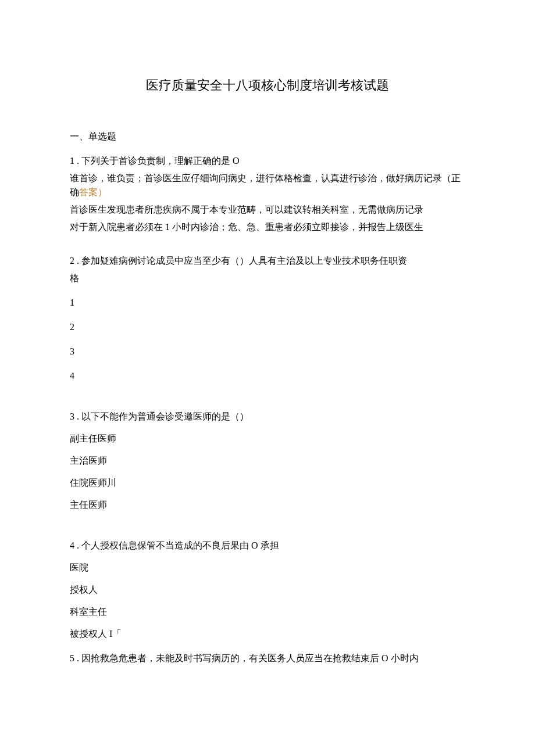 This screenshot has height=756, width=535. What do you see at coordinates (268, 194) in the screenshot?
I see `question-1: 1 . 下列关于首诊负责制，理解正确的是 O 谁首诊，谁负责；首诊医生应仔细询问…` at bounding box center [268, 194].